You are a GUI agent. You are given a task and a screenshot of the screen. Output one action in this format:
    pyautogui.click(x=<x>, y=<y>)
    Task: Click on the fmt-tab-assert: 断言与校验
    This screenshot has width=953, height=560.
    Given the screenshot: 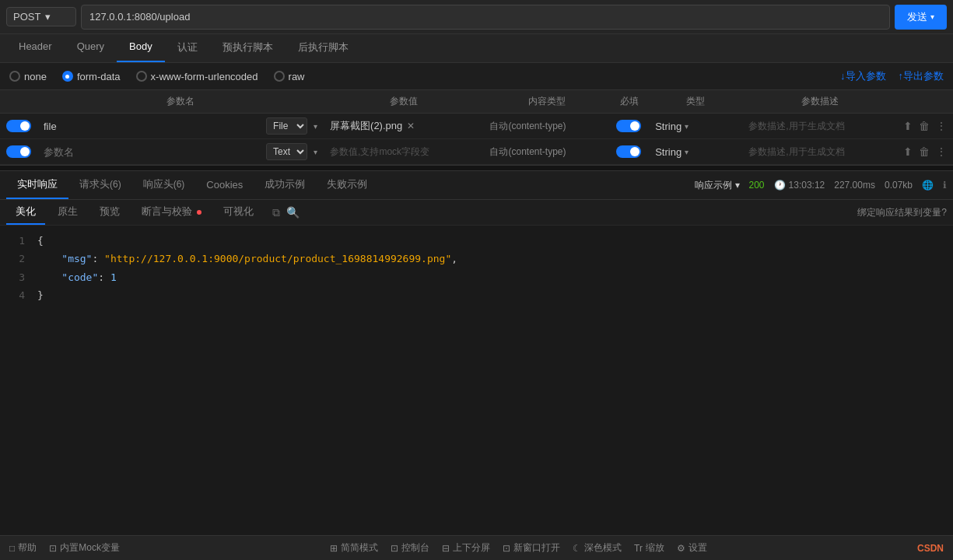 What is the action you would take?
    pyautogui.click(x=171, y=212)
    